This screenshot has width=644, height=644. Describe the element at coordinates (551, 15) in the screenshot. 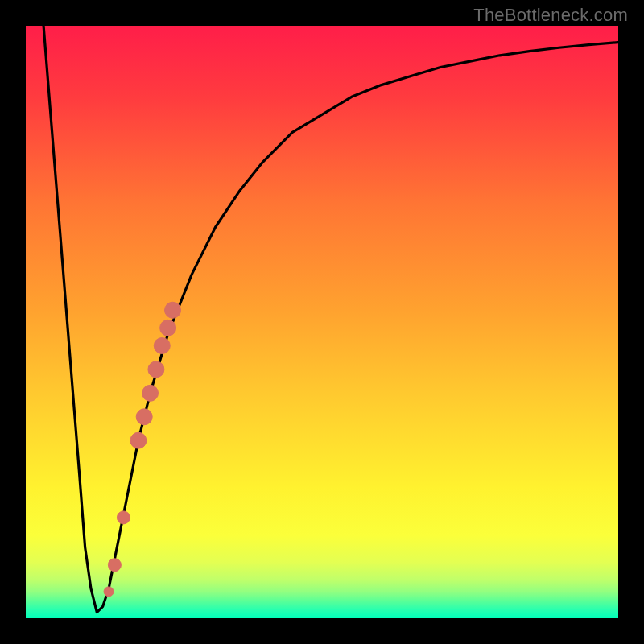

I see `watermark-text: TheBottleneck.com` at that location.